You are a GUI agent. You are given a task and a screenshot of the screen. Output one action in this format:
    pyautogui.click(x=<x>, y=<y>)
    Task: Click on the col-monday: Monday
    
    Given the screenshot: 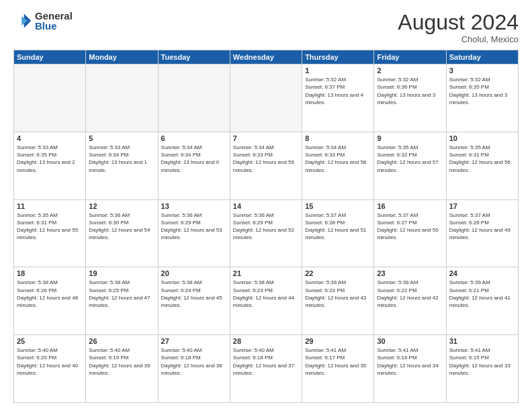 What is the action you would take?
    pyautogui.click(x=122, y=58)
    